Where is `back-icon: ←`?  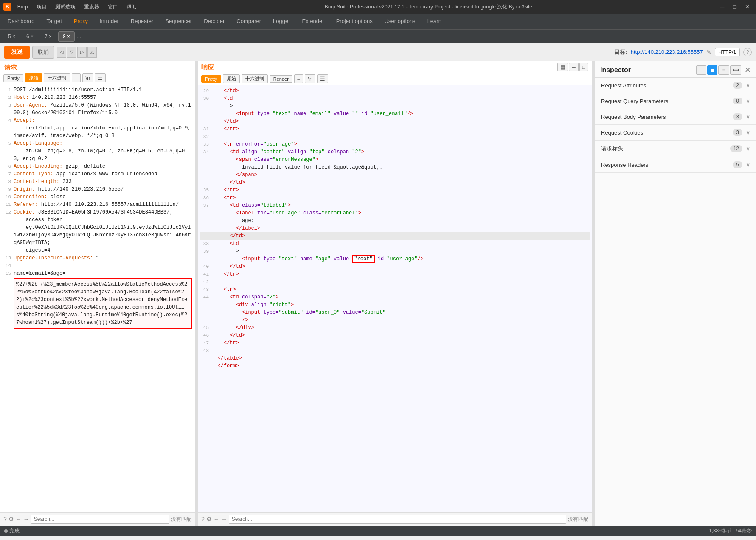
back-icon: ← is located at coordinates (19, 519).